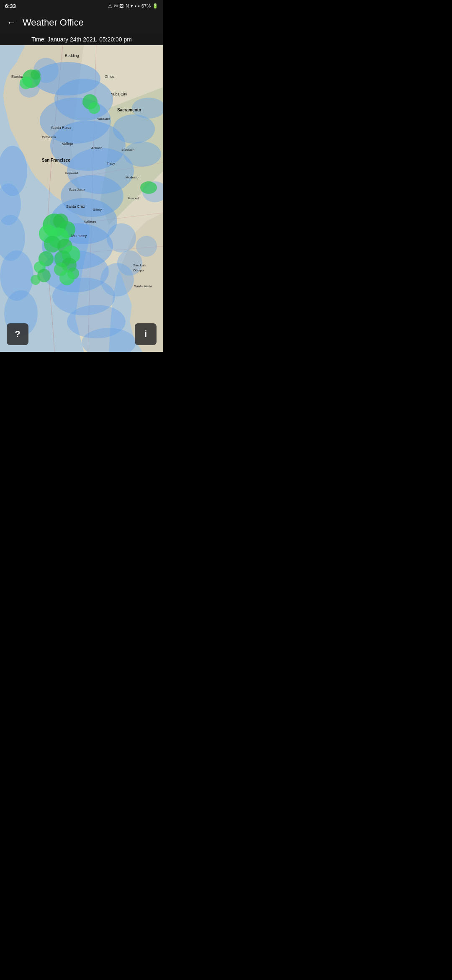 Image resolution: width=452 pixels, height=980 pixels. What do you see at coordinates (133, 6) in the screenshot?
I see `status-icons: ⚠ ✉ 🖼 N ▾ ▪ ▪ 67% 🔋` at bounding box center [133, 6].